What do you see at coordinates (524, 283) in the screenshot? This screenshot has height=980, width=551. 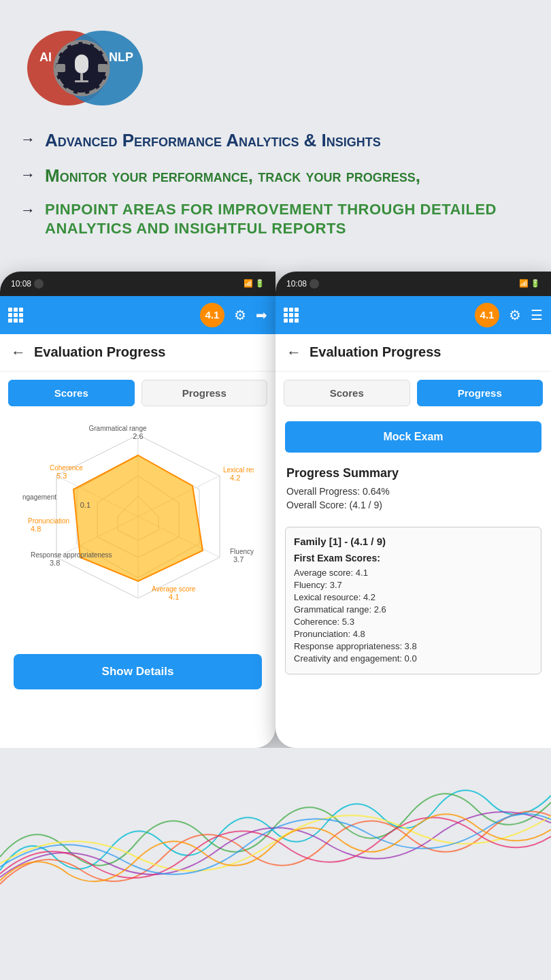 I see `wifi-icon-right: 📶` at bounding box center [524, 283].